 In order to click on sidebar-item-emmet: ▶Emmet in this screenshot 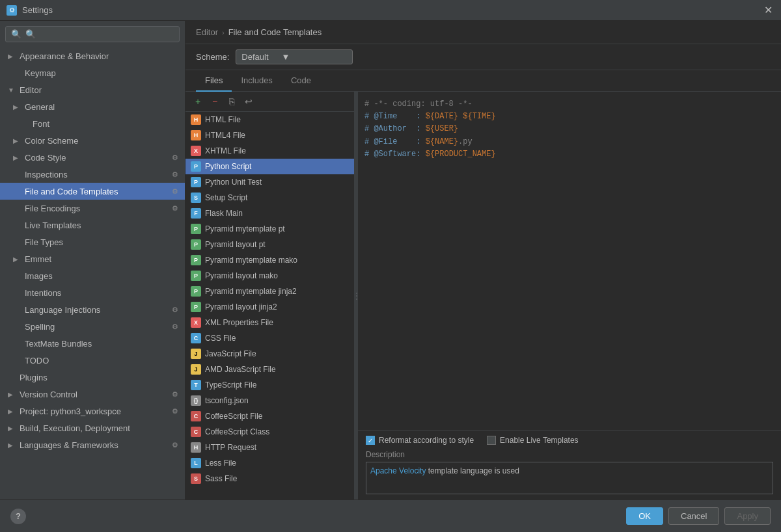, I will do `click(92, 259)`.